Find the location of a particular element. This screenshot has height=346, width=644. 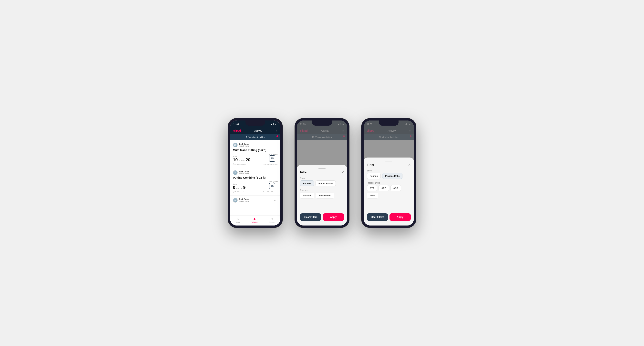

activity-title: Putting Combine (3-15 ft) is located at coordinates (256, 178).